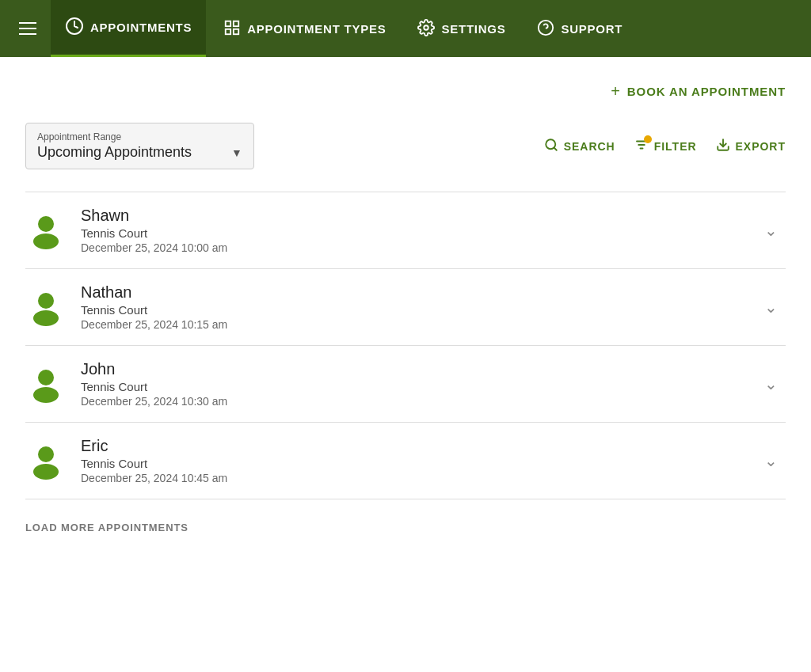 This screenshot has width=811, height=672. What do you see at coordinates (139, 146) in the screenshot?
I see `appointment-range-dropdown: Appointment Range Upcoming Appointments …` at bounding box center [139, 146].